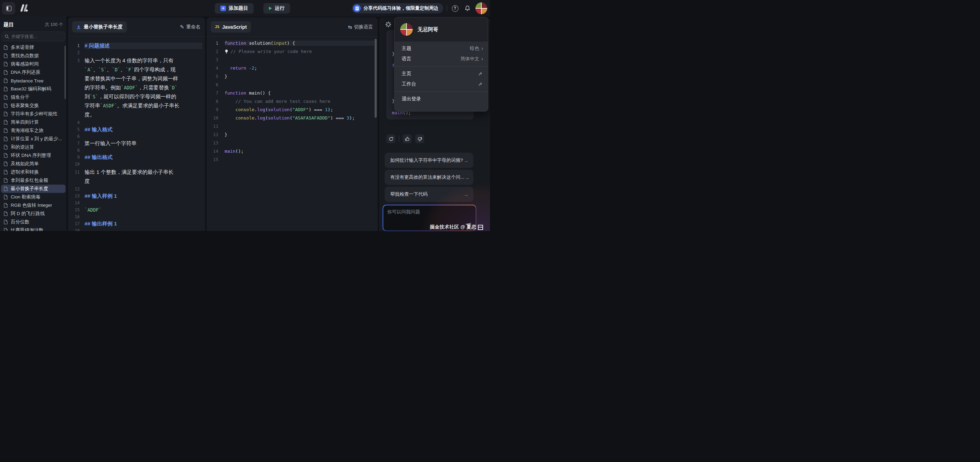 This screenshot has height=462, width=980. Describe the element at coordinates (190, 27) in the screenshot. I see `rename-button: ✎ 重命名` at that location.